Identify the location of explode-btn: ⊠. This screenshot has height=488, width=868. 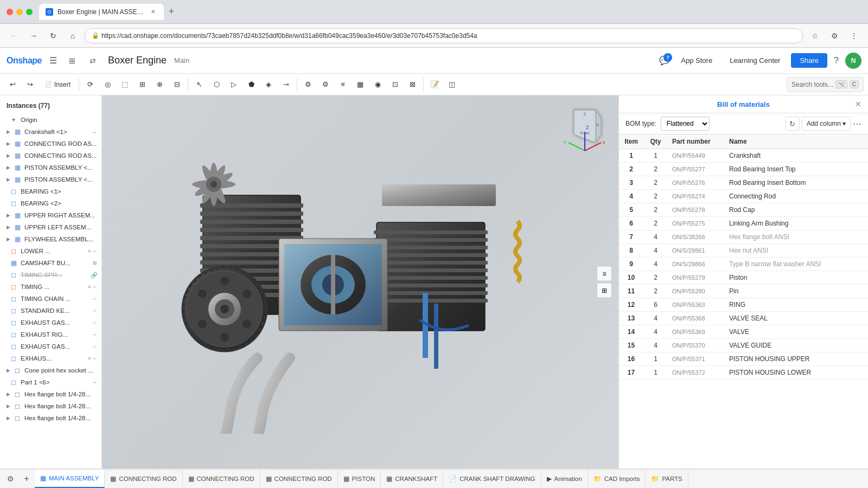
(412, 85).